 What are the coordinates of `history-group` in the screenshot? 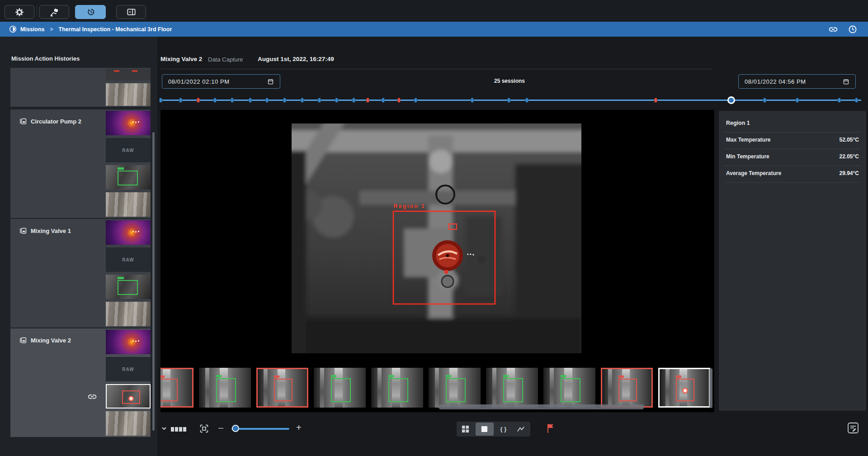 It's located at (80, 87).